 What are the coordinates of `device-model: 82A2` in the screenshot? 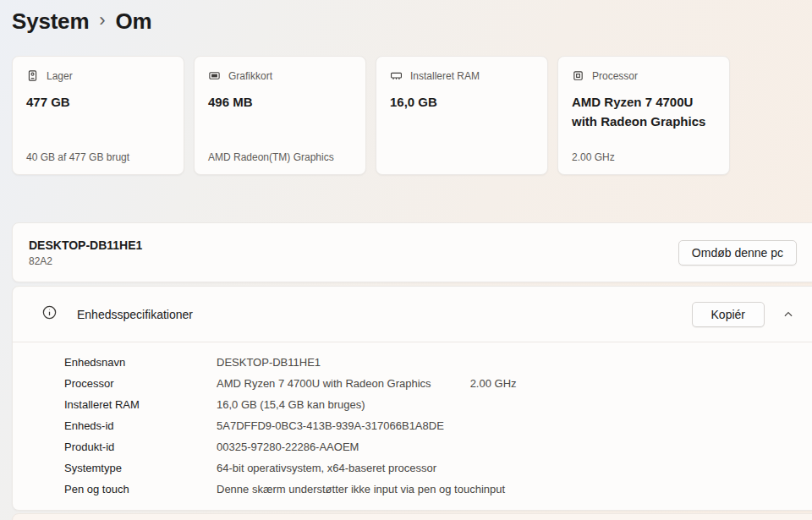 It's located at (85, 261).